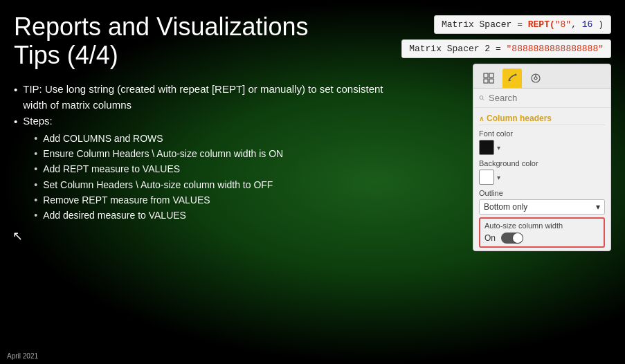  Describe the element at coordinates (158, 185) in the screenshot. I see `sub-item-4: Set Column Headers \ Auto-size column wi…` at that location.